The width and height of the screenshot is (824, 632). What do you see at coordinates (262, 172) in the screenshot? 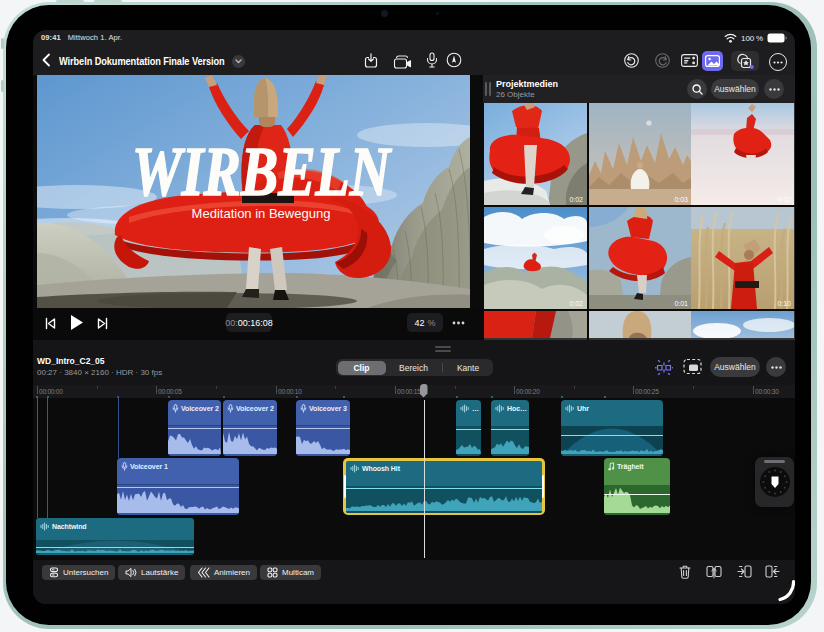
I see `svg-text: WIRBELN` at bounding box center [262, 172].